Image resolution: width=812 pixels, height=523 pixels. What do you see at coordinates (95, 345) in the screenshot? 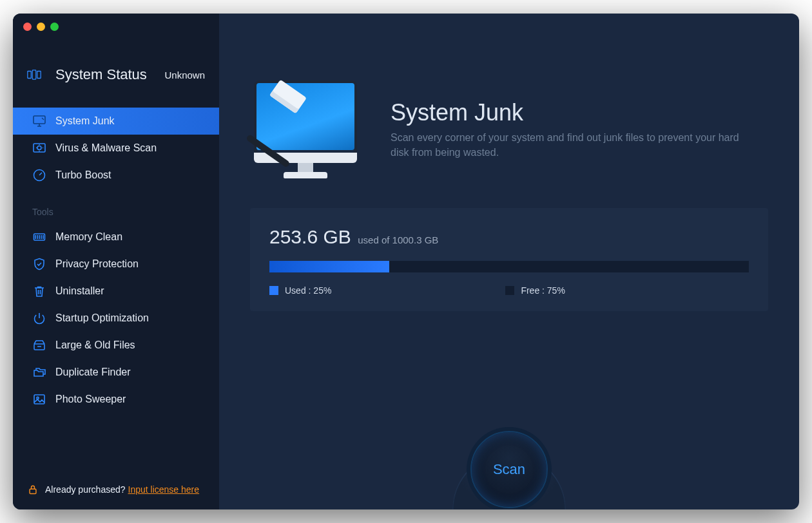
I see `sidebar-item-label: Large & Old Files` at bounding box center [95, 345].